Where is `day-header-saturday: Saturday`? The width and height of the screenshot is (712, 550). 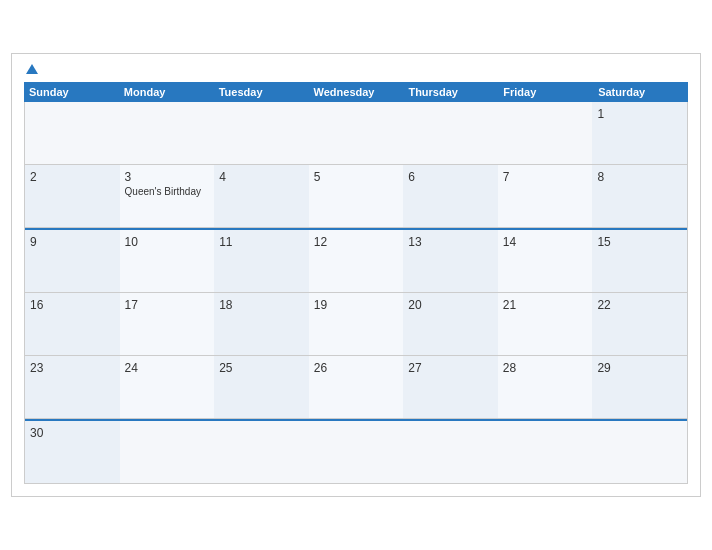
day-header-saturday: Saturday is located at coordinates (640, 92).